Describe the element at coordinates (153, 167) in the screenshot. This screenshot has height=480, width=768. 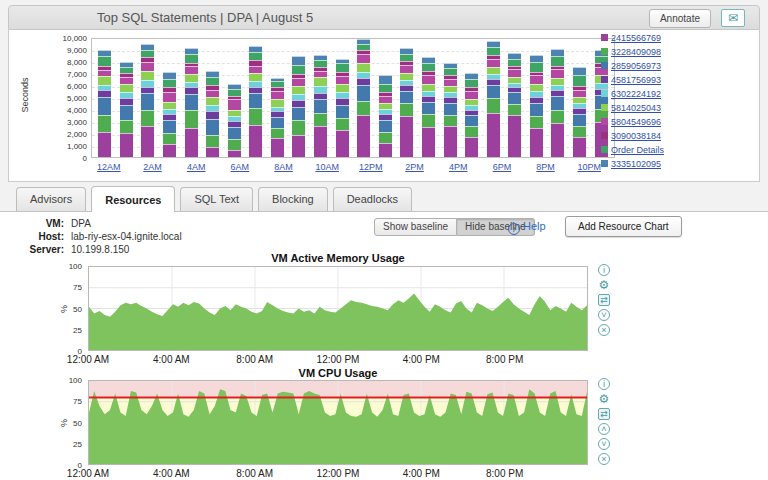
I see `bar-x-tick-link: 2AM` at that location.